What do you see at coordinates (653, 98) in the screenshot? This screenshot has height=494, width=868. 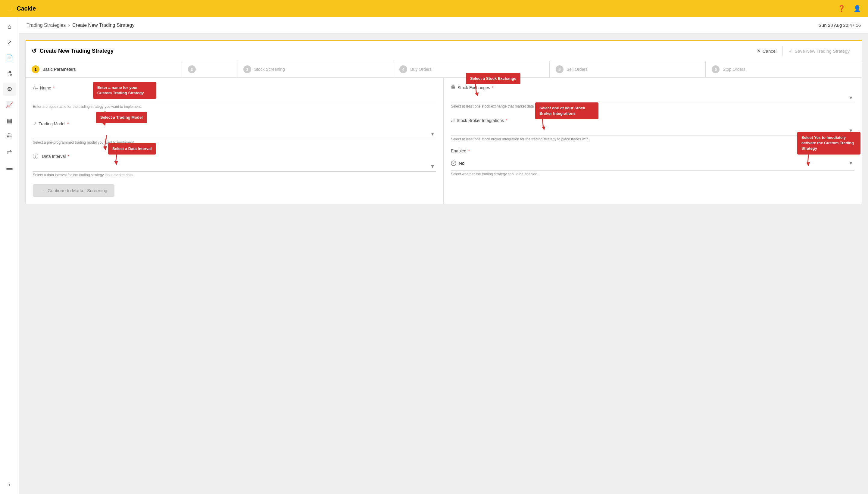 I see `stock-exchanges-select` at bounding box center [653, 98].